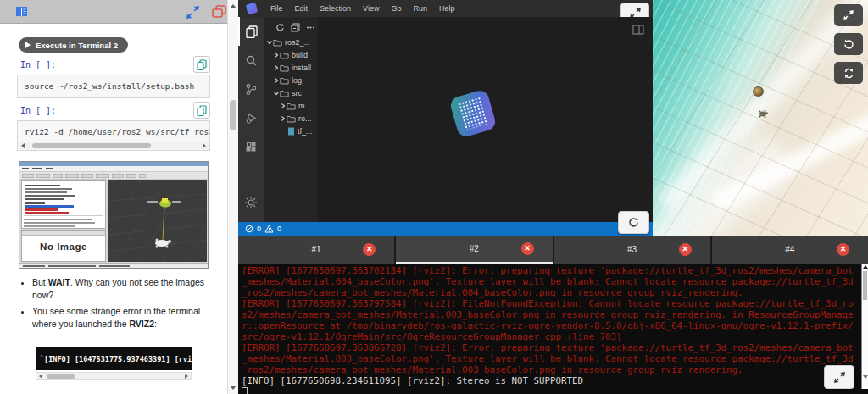 Image resolution: width=868 pixels, height=394 pixels. I want to click on ide-refresh-button, so click(634, 222).